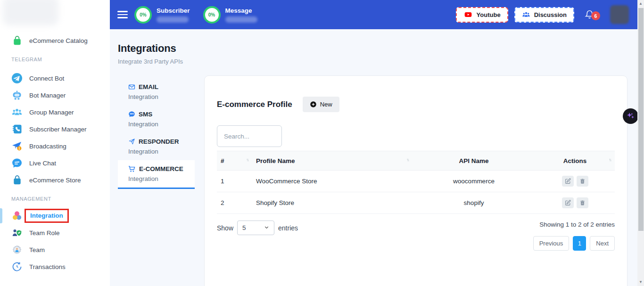 This screenshot has width=644, height=286. Describe the element at coordinates (132, 114) in the screenshot. I see `svg-text: SMS` at that location.